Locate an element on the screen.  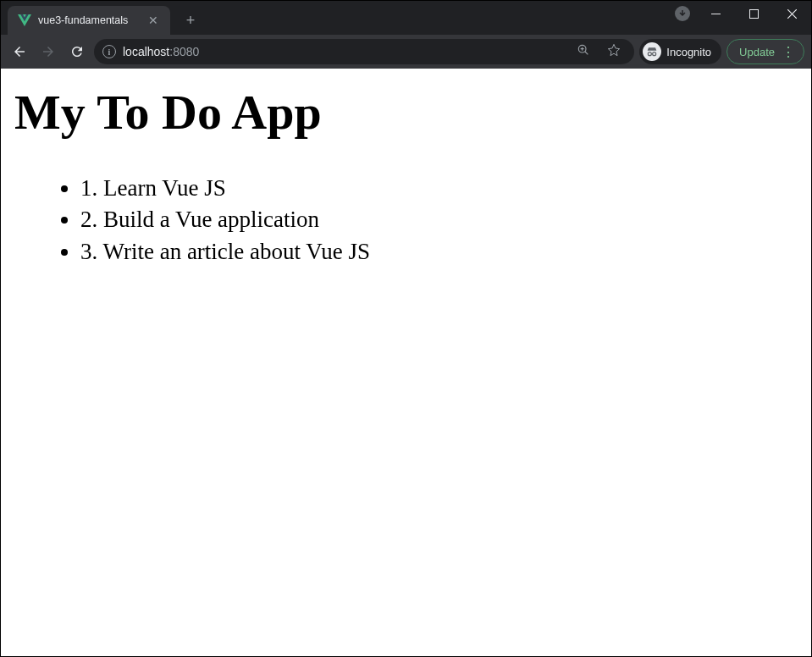
menu-dots-icon: ⋮ is located at coordinates (788, 52).